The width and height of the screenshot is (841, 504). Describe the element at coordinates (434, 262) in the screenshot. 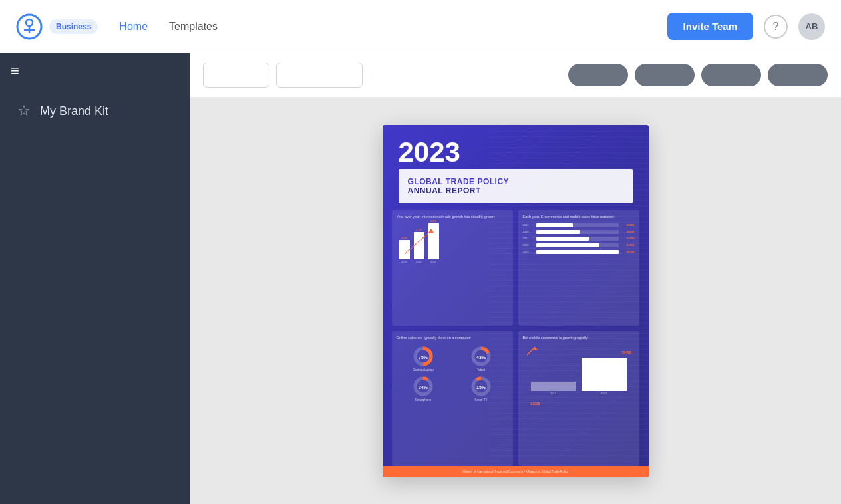

I see `vbar-year-3: 2022` at that location.